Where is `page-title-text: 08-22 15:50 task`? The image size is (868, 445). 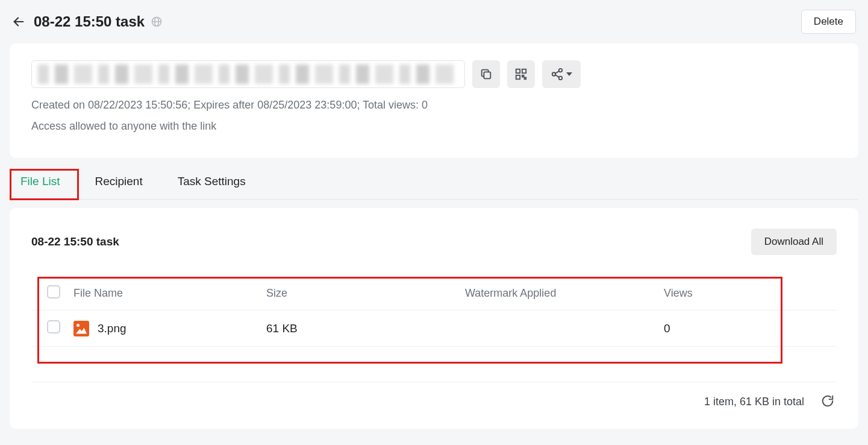 page-title-text: 08-22 15:50 task is located at coordinates (89, 22).